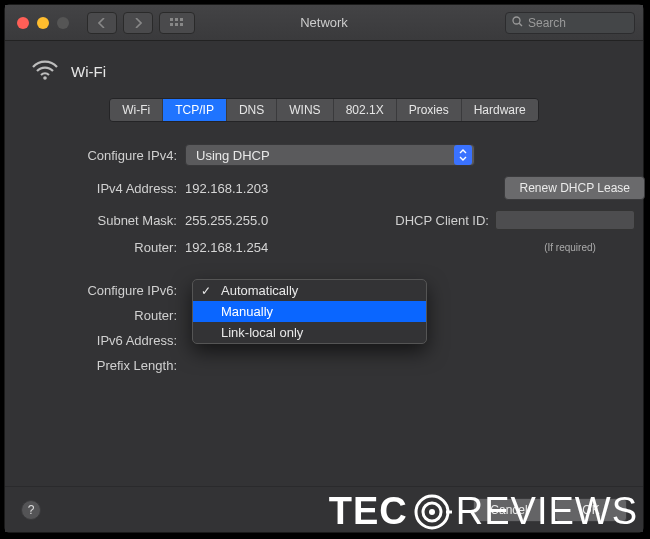 Image resolution: width=650 pixels, height=539 pixels. What do you see at coordinates (574, 188) in the screenshot?
I see `renew-dhcp-lease-button: Renew DHCP Lease` at bounding box center [574, 188].